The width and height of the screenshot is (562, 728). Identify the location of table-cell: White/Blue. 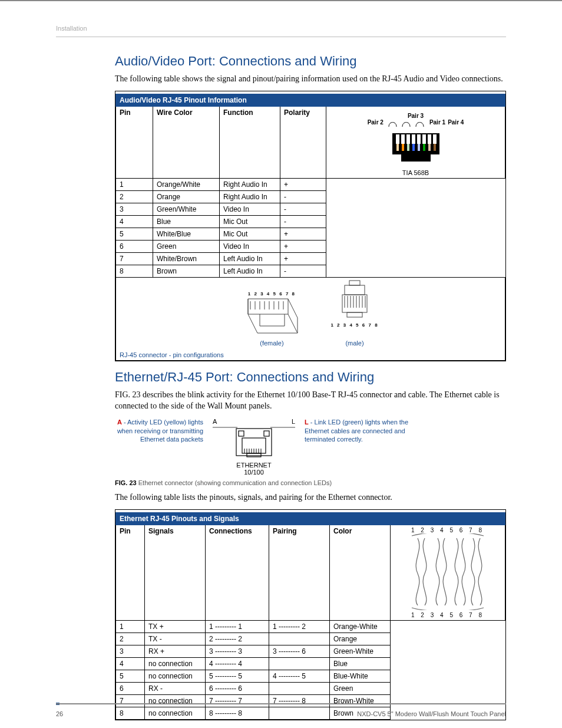
(186, 233).